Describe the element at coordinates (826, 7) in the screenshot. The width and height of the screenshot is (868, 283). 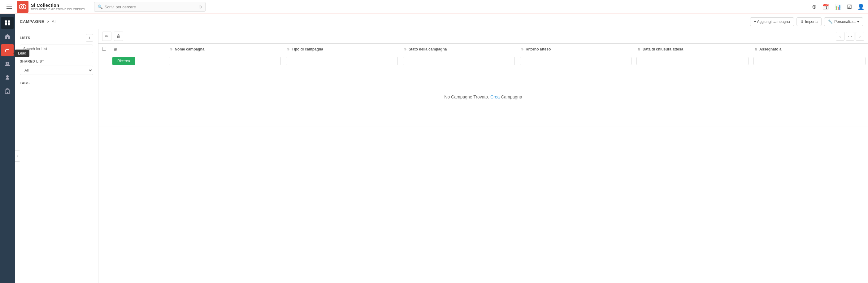
I see `calendar-icon: 📅` at that location.